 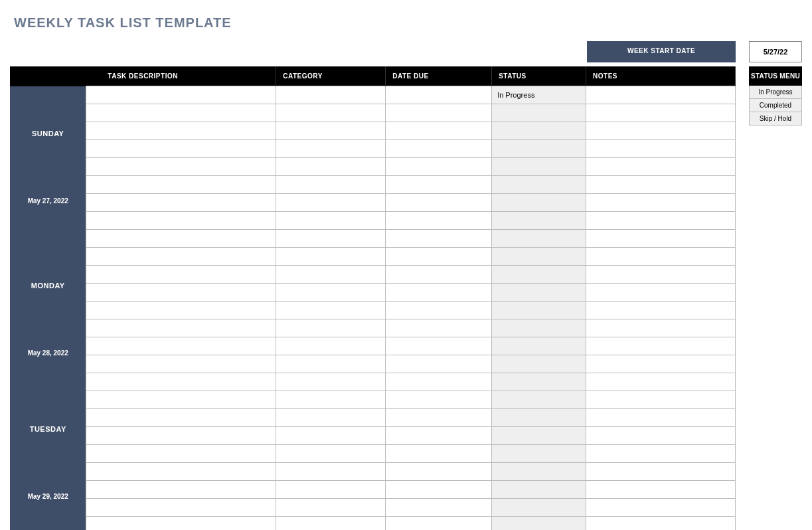 What do you see at coordinates (775, 119) in the screenshot?
I see `status-menu-item: Skip / Hold` at bounding box center [775, 119].